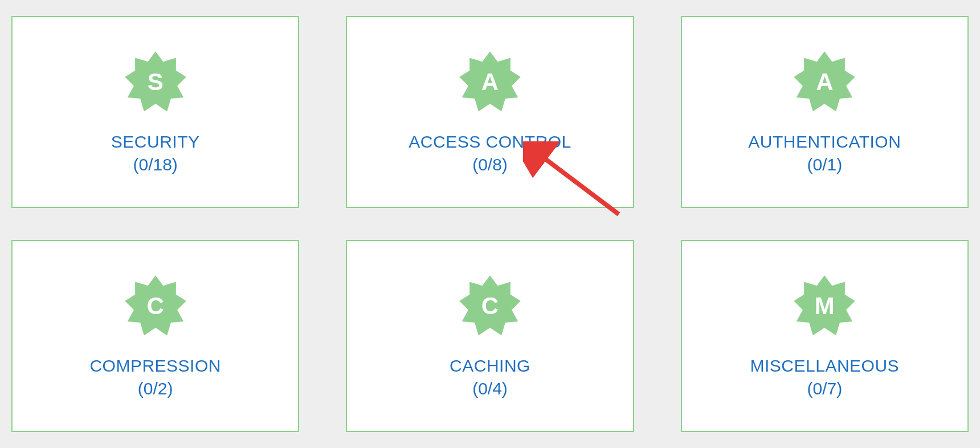 The height and width of the screenshot is (448, 980). I want to click on card-count: (0/18), so click(155, 165).